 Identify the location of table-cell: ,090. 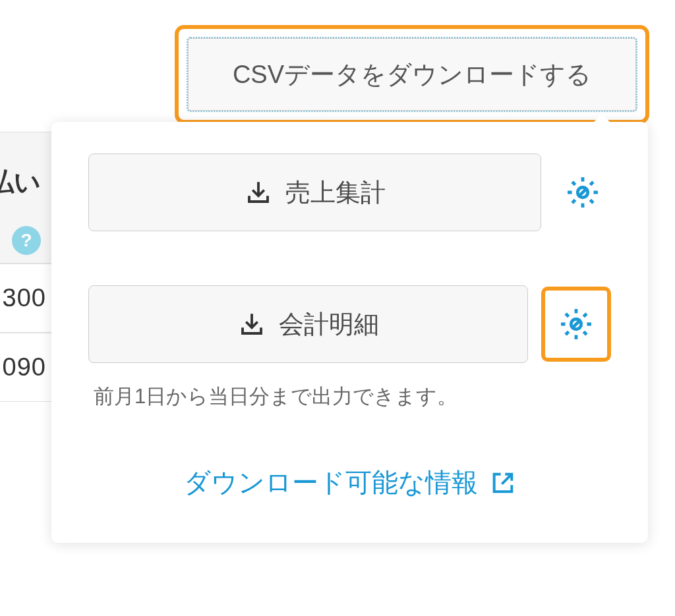
(26, 368).